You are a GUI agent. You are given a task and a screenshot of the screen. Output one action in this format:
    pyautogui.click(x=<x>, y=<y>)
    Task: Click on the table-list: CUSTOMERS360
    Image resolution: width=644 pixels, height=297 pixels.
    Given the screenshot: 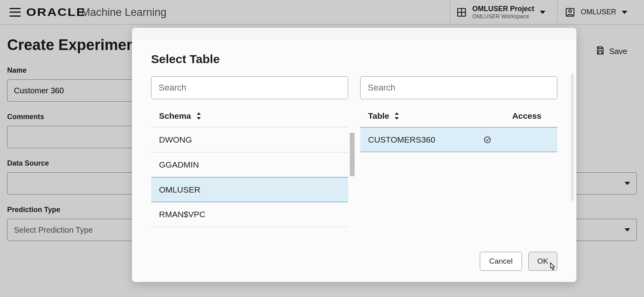 What is the action you would take?
    pyautogui.click(x=459, y=140)
    